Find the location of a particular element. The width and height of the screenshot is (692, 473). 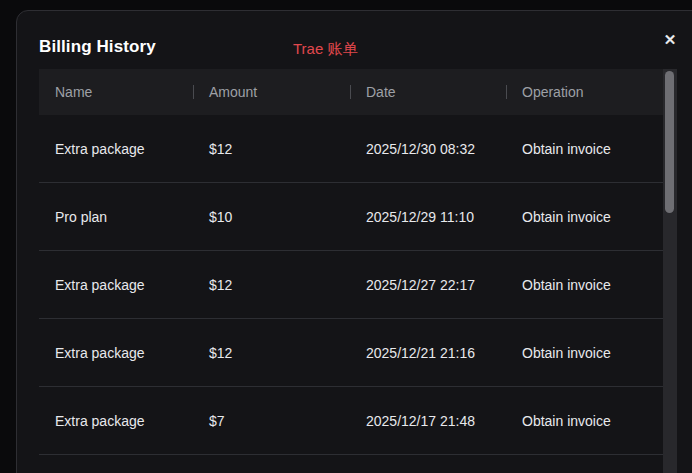

cell-amount: $7 is located at coordinates (272, 421).